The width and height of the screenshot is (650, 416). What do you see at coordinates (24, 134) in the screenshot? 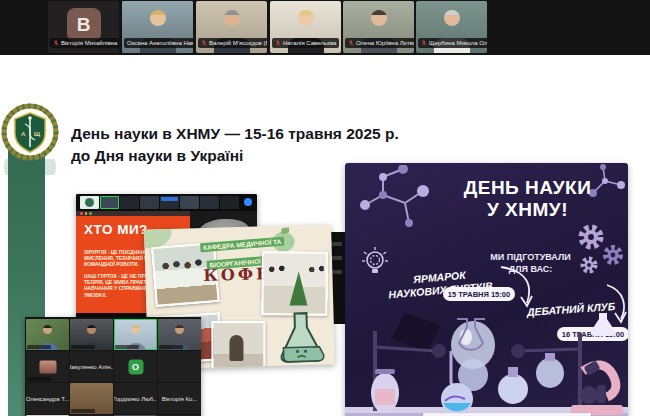
I see `svg-text: А` at bounding box center [24, 134].